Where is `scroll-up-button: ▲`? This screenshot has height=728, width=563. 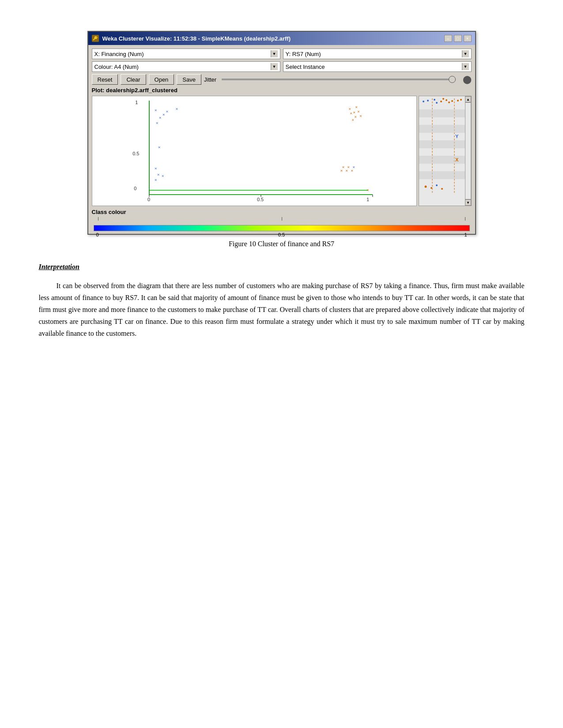
scroll-up-button: ▲ is located at coordinates (468, 99).